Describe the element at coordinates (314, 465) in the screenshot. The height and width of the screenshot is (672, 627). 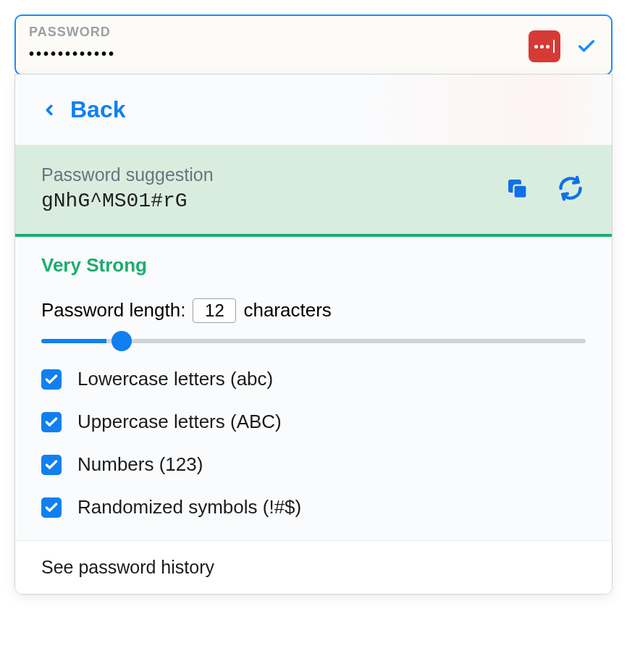
I see `option-numbers: Numbers (123)` at that location.